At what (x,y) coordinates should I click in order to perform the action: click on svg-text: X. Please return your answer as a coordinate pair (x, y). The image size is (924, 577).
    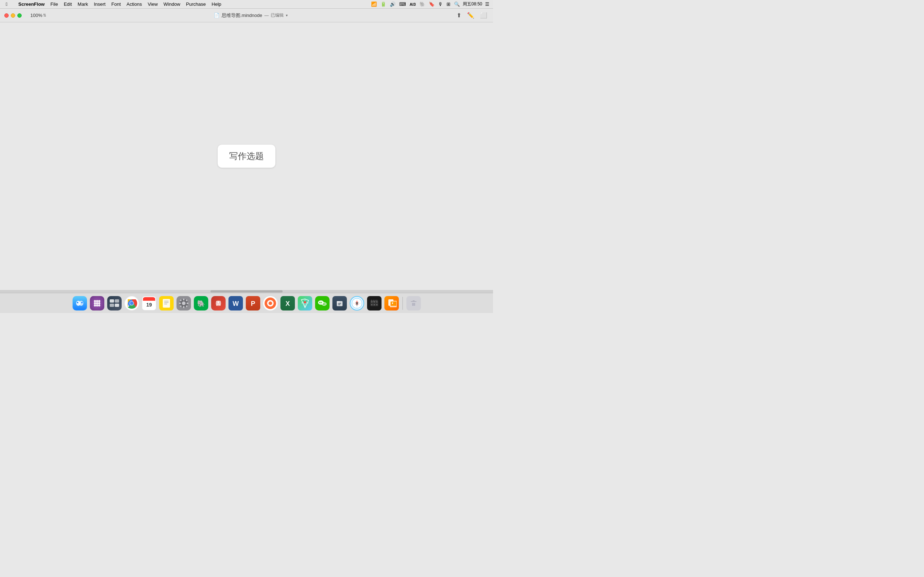
    Looking at the image, I should click on (287, 304).